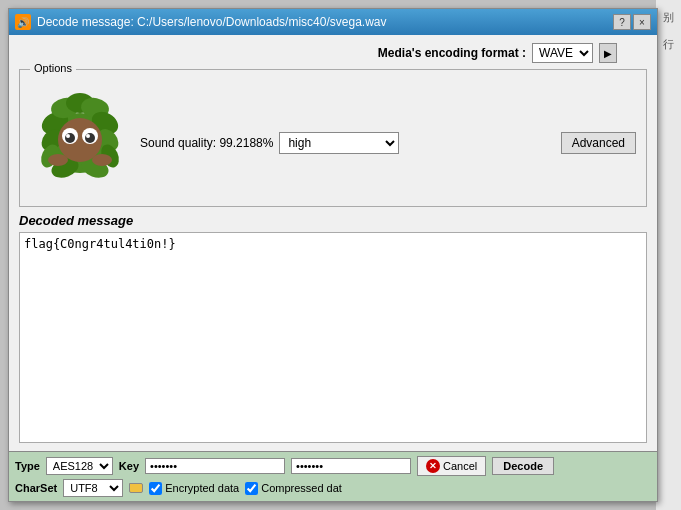 This screenshot has height=510, width=681. What do you see at coordinates (333, 466) in the screenshot?
I see `bottom-row1: Type AES128 AES256 DES Key ✕ Cancel Deco…` at bounding box center [333, 466].